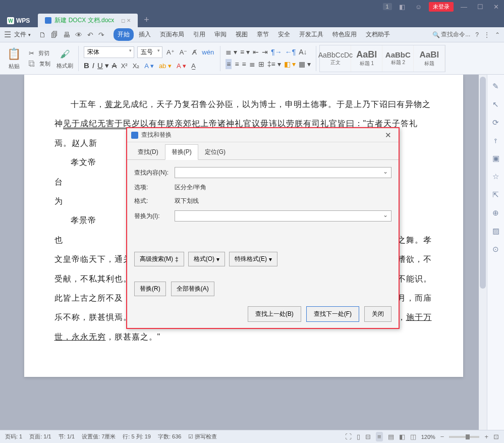 This screenshot has height=443, width=504. What do you see at coordinates (229, 64) in the screenshot?
I see `align-left-icon: ≡` at bounding box center [229, 64].